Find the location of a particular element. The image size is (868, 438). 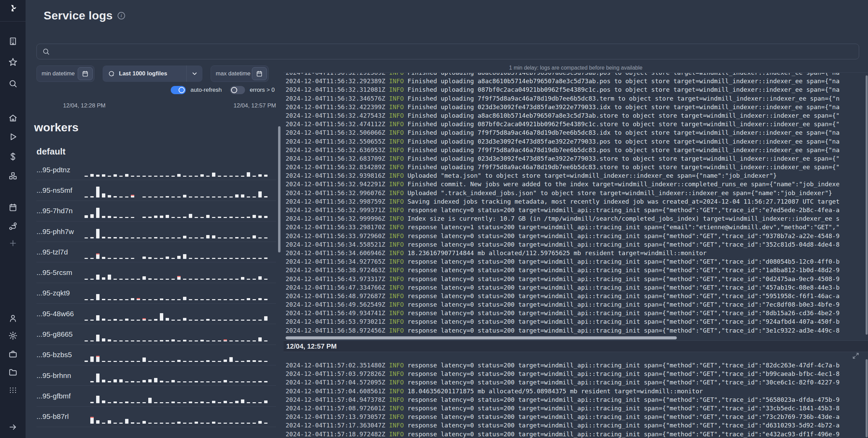

log-top-vertical-scrollbar is located at coordinates (867, 205).